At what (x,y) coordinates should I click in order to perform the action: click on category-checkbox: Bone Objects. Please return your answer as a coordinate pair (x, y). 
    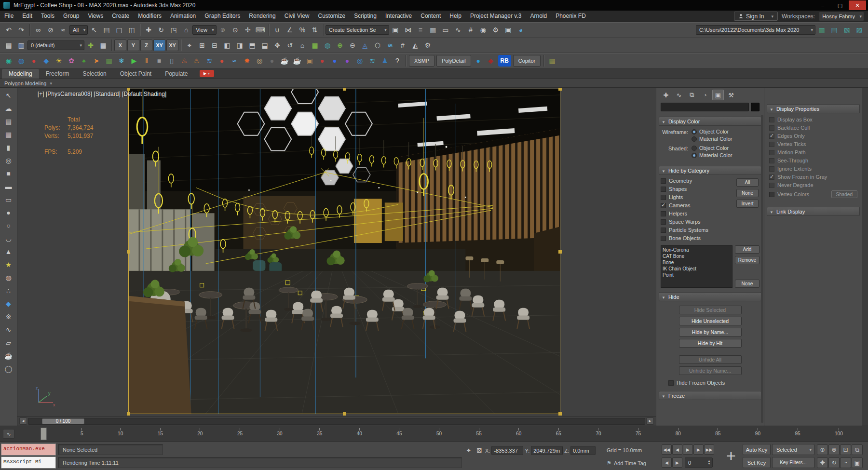
    Looking at the image, I should click on (685, 238).